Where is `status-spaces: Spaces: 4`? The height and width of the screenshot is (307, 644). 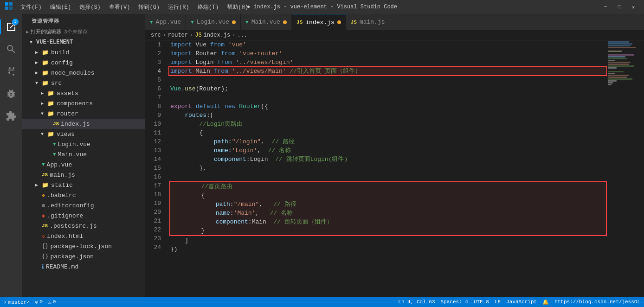
status-spaces: Spaces: 4 is located at coordinates (455, 302).